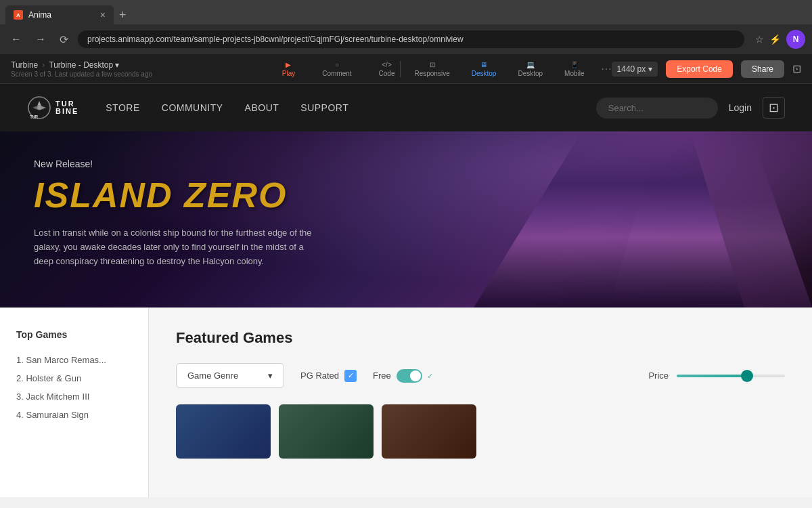 The height and width of the screenshot is (508, 812). I want to click on forward-button: →, so click(41, 39).